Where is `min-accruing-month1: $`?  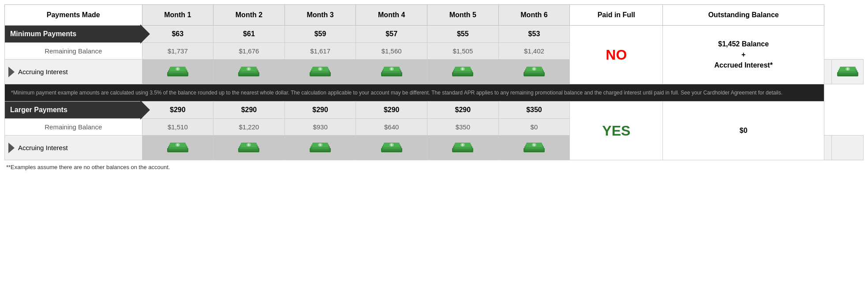
min-accruing-month1: $ is located at coordinates (178, 72).